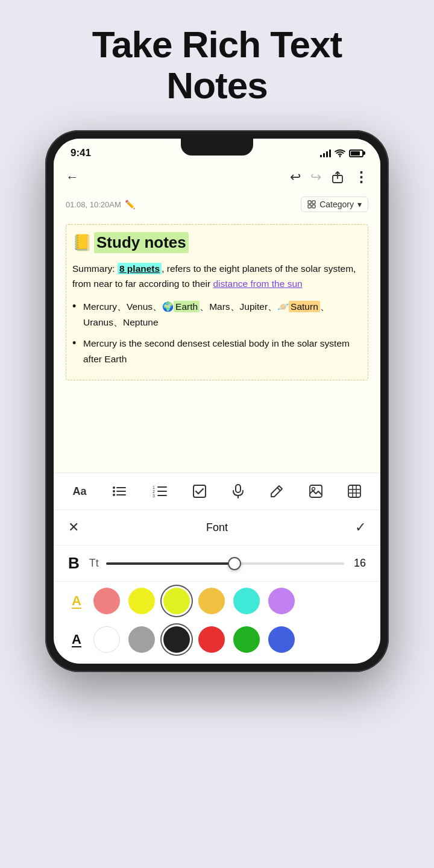  What do you see at coordinates (316, 177) in the screenshot?
I see `redo-button: ↪` at bounding box center [316, 177].